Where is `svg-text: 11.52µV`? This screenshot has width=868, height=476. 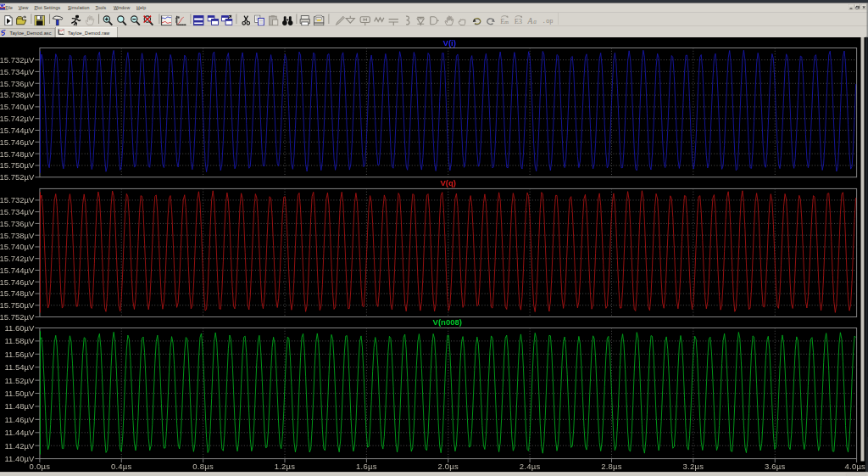 svg-text: 11.52µV is located at coordinates (20, 380).